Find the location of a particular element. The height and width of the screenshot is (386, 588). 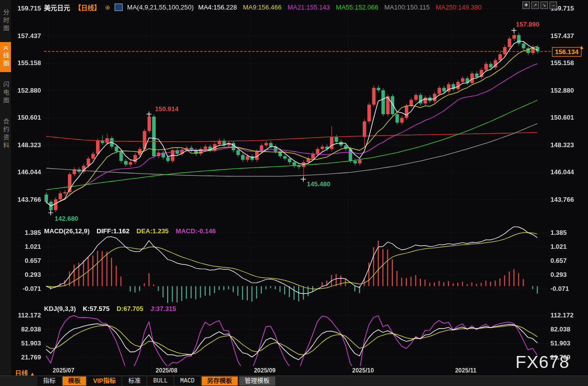

main-y-label-left: 146.044 is located at coordinates (29, 172).